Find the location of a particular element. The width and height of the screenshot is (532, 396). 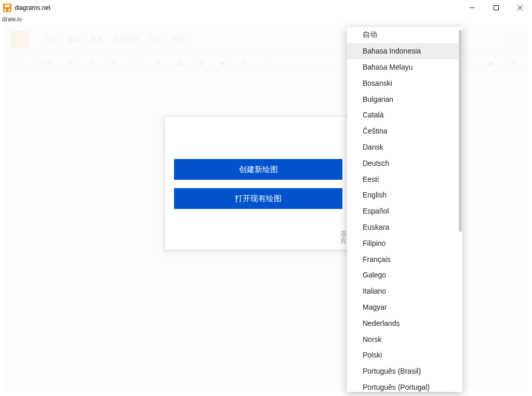

language-link: 语言 is located at coordinates (343, 237).